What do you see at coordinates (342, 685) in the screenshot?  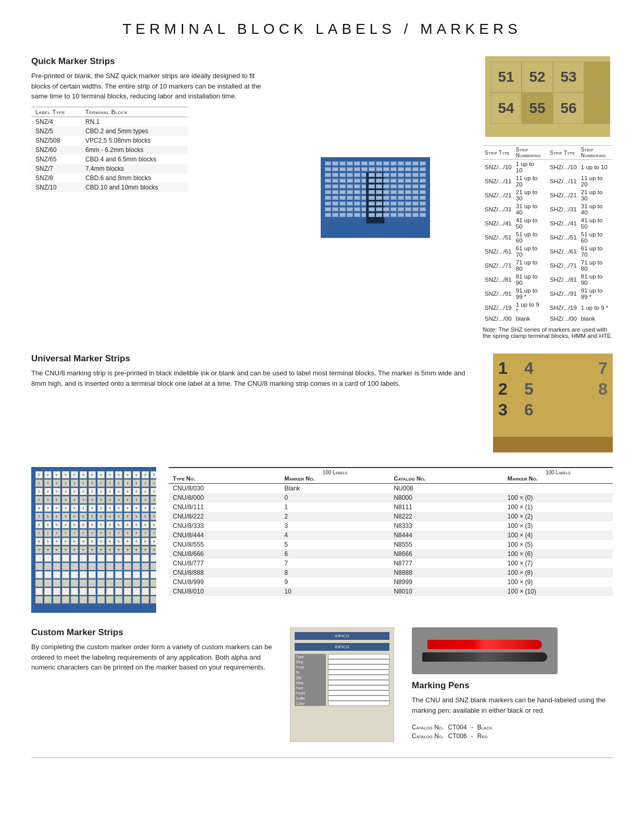 I see `custom-image-block: IDFICO IDFICO TypeStripFromToQtyStepFont…` at bounding box center [342, 685].